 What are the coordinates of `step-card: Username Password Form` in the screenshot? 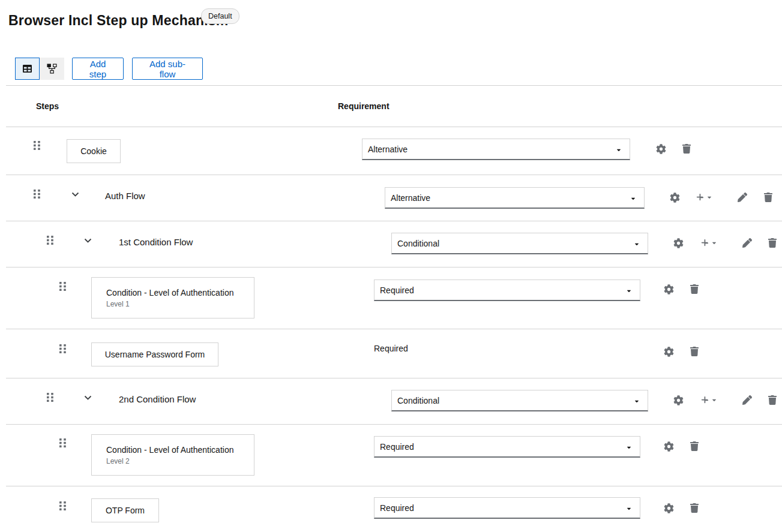 It's located at (155, 354).